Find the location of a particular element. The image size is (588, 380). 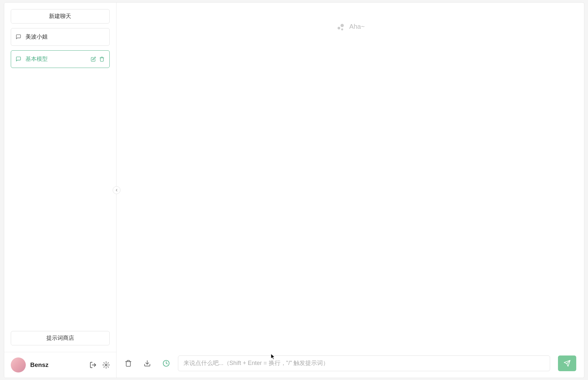

clear-icon is located at coordinates (128, 363).